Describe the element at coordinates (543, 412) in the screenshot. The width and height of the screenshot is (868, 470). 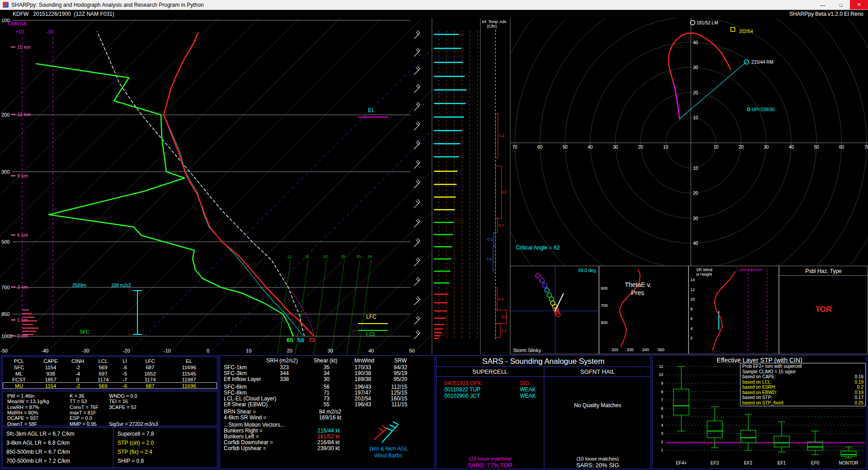
I see `sars-panel: SARS - Sounding Analogue System SUPERCEL…` at that location.